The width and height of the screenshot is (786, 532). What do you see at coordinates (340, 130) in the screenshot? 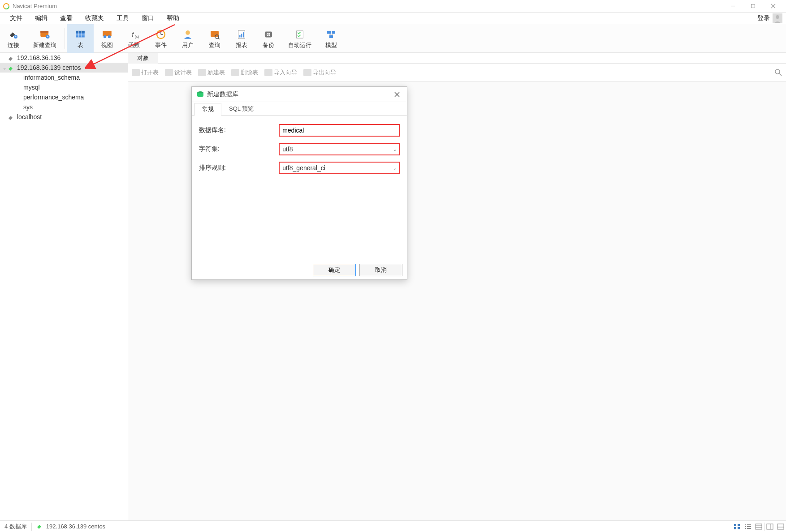
I see `dbname-input` at bounding box center [340, 130].